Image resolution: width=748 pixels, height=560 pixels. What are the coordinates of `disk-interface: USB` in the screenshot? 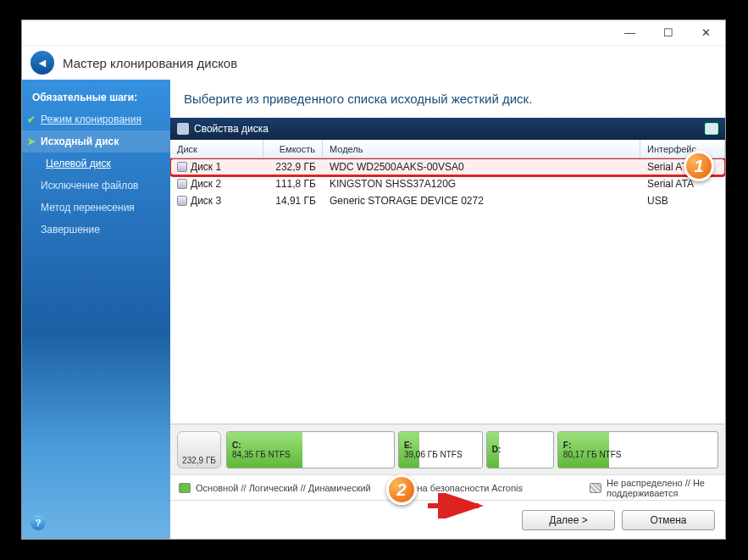 It's located at (683, 201).